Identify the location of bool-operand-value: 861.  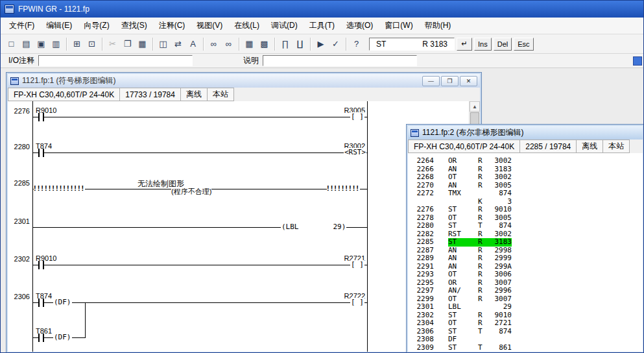
(500, 348).